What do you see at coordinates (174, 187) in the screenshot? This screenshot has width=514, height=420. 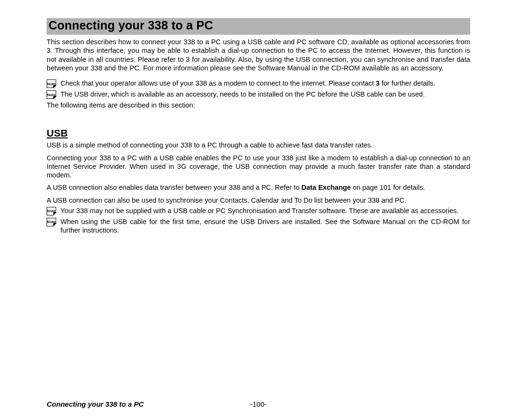 I see `usb-p3-pre: A USB connection also enables data trans…` at bounding box center [174, 187].